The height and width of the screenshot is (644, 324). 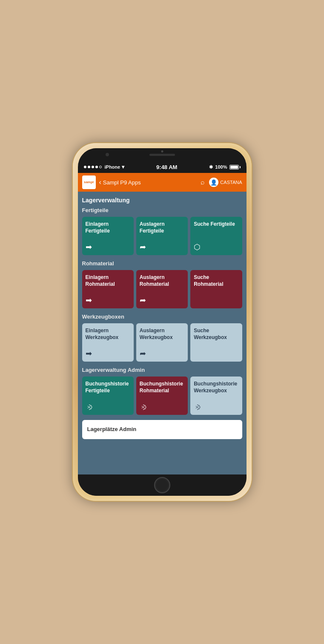 What do you see at coordinates (167, 167) in the screenshot?
I see `status-time: 9:48 AM` at bounding box center [167, 167].